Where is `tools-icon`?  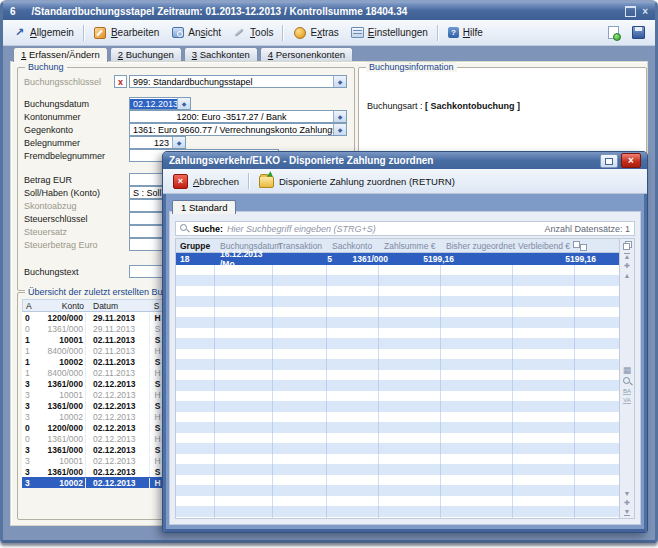
tools-icon is located at coordinates (240, 32).